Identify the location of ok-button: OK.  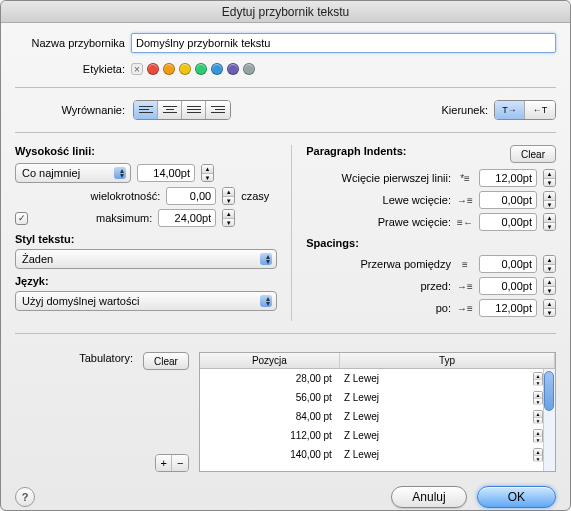
(516, 497).